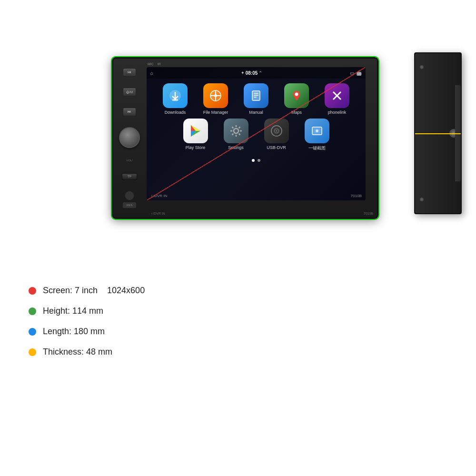  Describe the element at coordinates (129, 112) in the screenshot. I see `next-button: ⏭` at that location.